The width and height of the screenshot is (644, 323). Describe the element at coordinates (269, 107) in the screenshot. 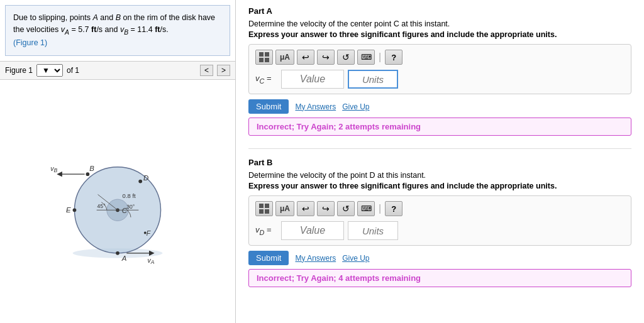

I see `part-a-submit-button: Submit` at that location.